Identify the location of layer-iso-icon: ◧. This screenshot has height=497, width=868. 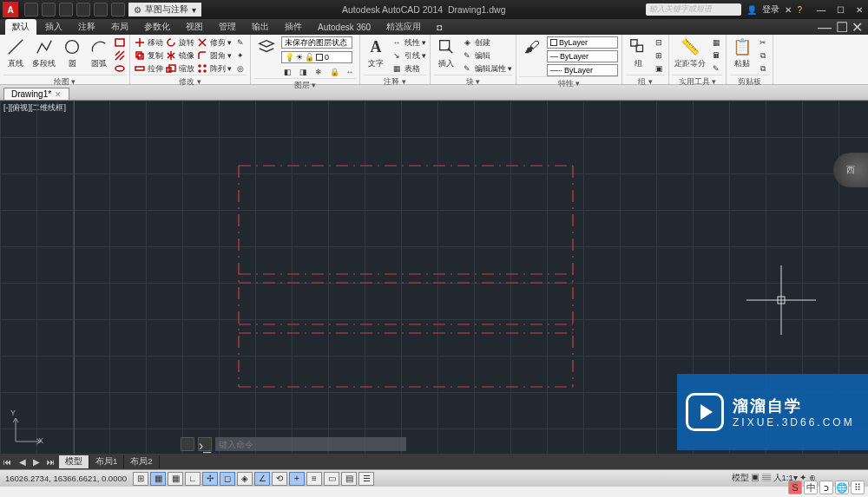
(287, 72).